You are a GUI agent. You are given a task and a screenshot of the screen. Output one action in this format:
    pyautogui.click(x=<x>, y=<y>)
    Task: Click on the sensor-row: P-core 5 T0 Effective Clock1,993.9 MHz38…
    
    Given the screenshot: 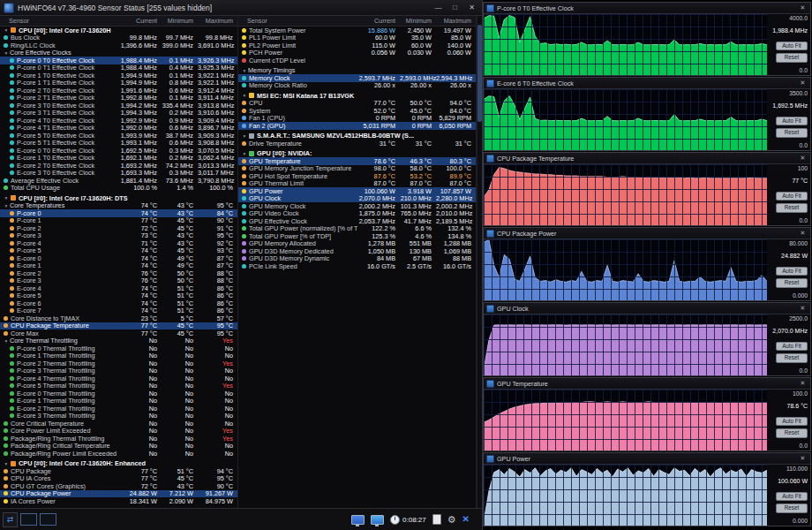 What is the action you would take?
    pyautogui.click(x=118, y=136)
    